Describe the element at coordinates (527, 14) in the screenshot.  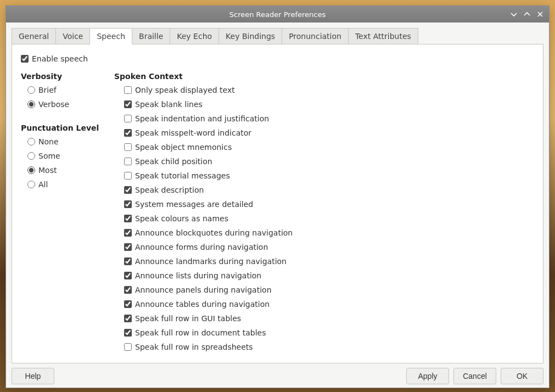
I see `maximize-button` at that location.